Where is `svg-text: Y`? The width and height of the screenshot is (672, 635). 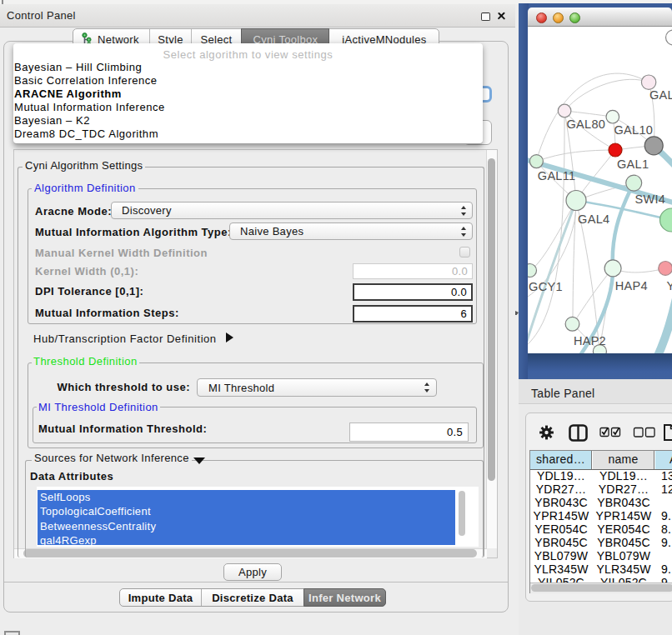
svg-text: Y is located at coordinates (669, 286).